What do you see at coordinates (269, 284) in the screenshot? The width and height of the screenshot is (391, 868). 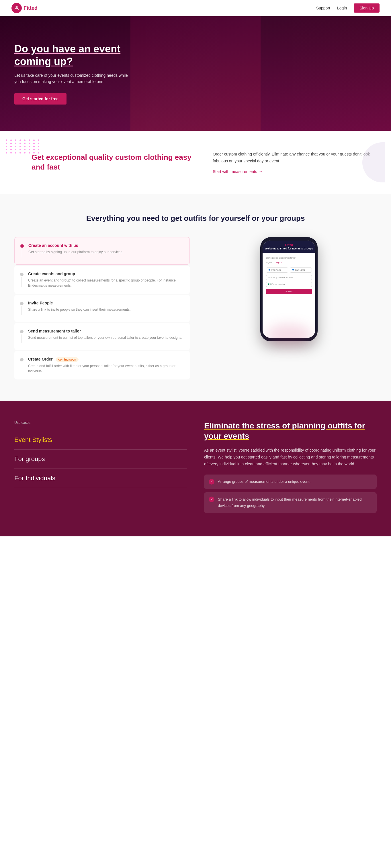 I see `flag-icon: 🇳🇬` at bounding box center [269, 284].